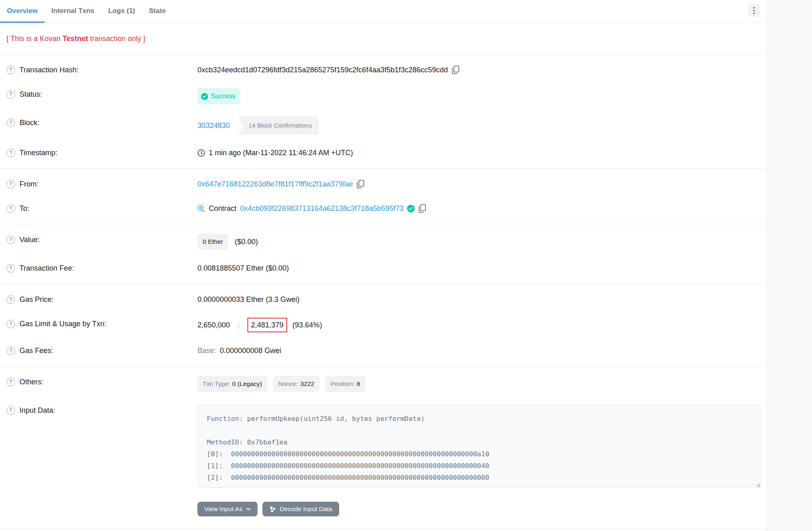  Describe the element at coordinates (243, 268) in the screenshot. I see `transaction-fee-value: 0.0081885507 Ether ($0.00)` at that location.